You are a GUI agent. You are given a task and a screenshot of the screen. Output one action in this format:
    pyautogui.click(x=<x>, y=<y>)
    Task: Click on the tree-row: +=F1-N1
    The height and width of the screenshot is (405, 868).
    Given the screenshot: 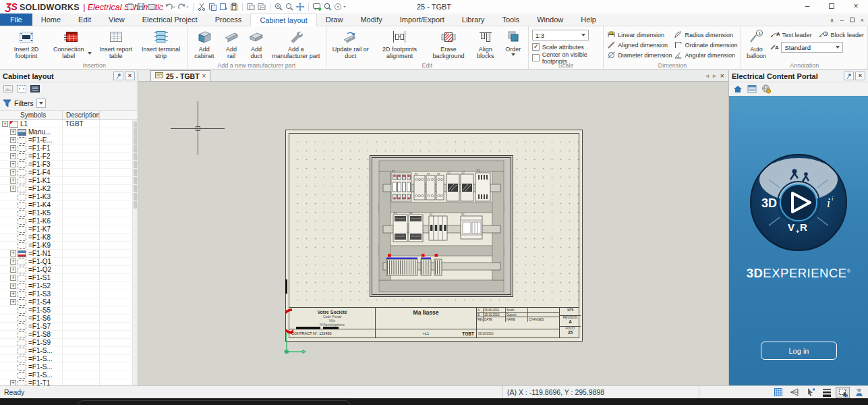 What is the action you would take?
    pyautogui.click(x=69, y=254)
    